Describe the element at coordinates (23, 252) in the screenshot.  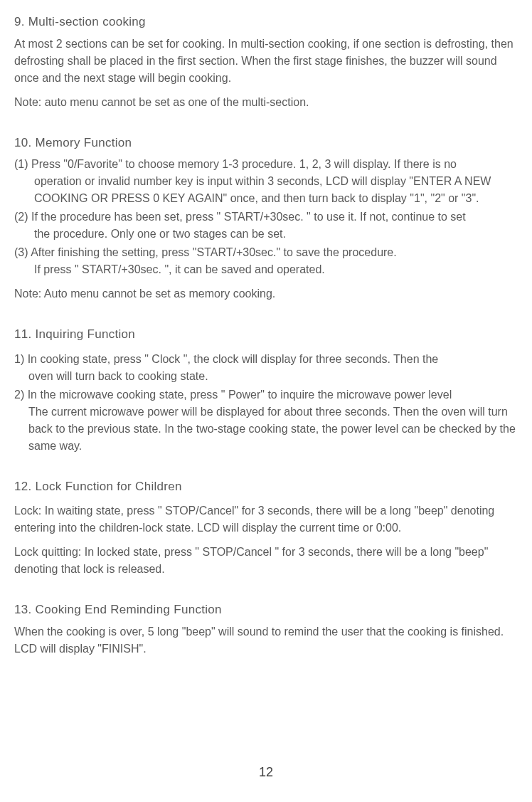
I see `item-prefix: (3)` at that location.